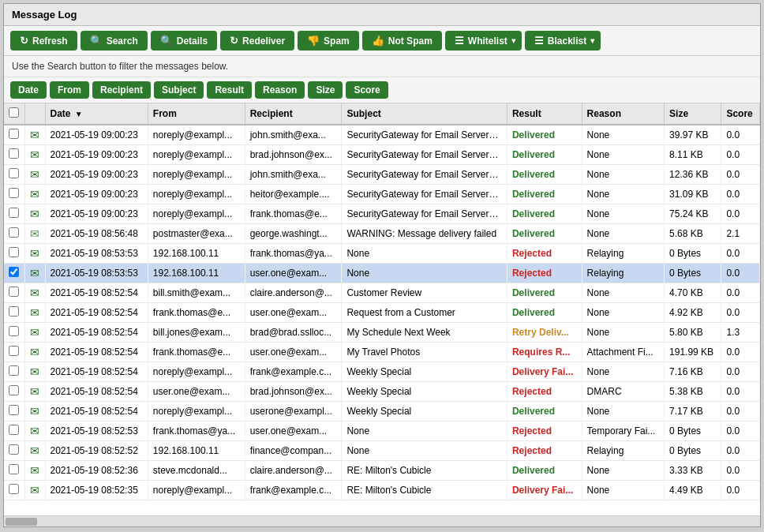  What do you see at coordinates (382, 155) in the screenshot?
I see `table-row: ✉2021-05-19 09:00:23noreply@exampl...bra…` at bounding box center [382, 155].